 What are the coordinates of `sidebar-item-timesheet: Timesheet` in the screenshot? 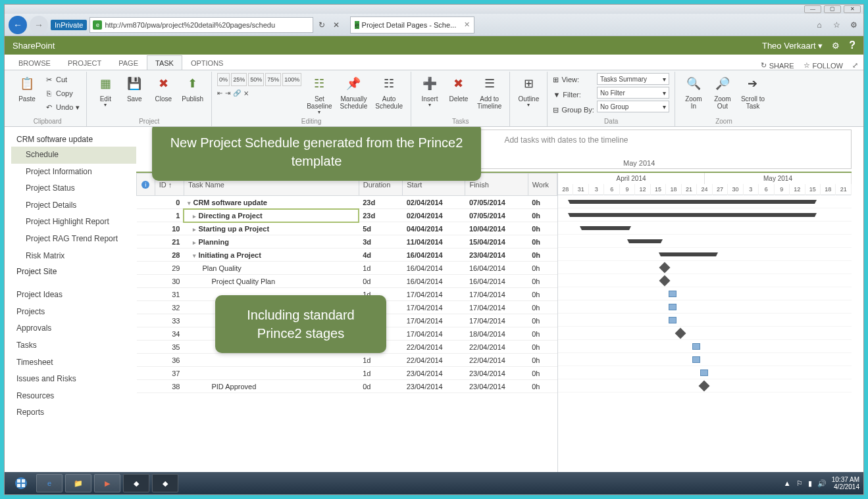 It's located at (74, 363).